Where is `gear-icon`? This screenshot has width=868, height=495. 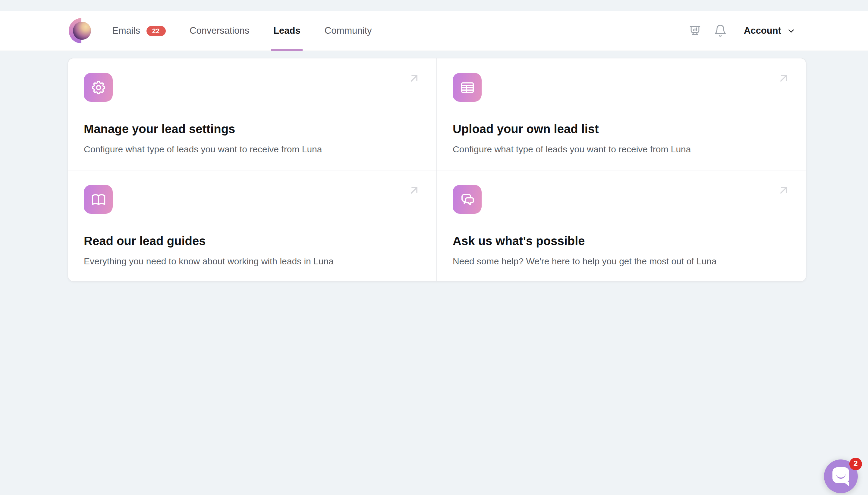
gear-icon is located at coordinates (98, 87).